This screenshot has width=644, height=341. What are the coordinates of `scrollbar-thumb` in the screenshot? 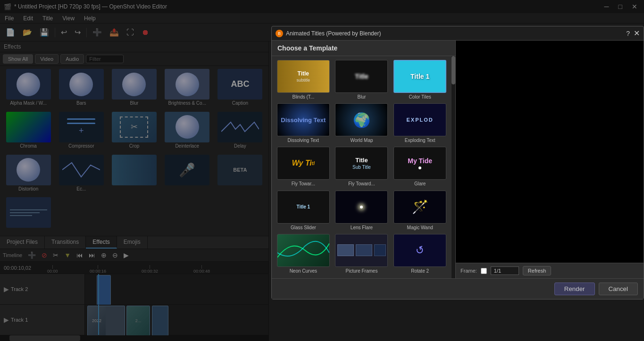 It's located at (453, 70).